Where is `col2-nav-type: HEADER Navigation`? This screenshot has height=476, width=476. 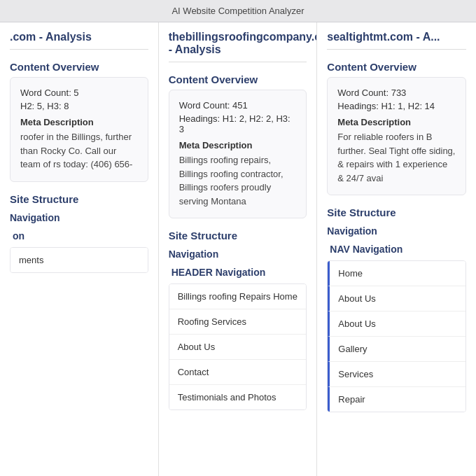 col2-nav-type: HEADER Navigation is located at coordinates (239, 272).